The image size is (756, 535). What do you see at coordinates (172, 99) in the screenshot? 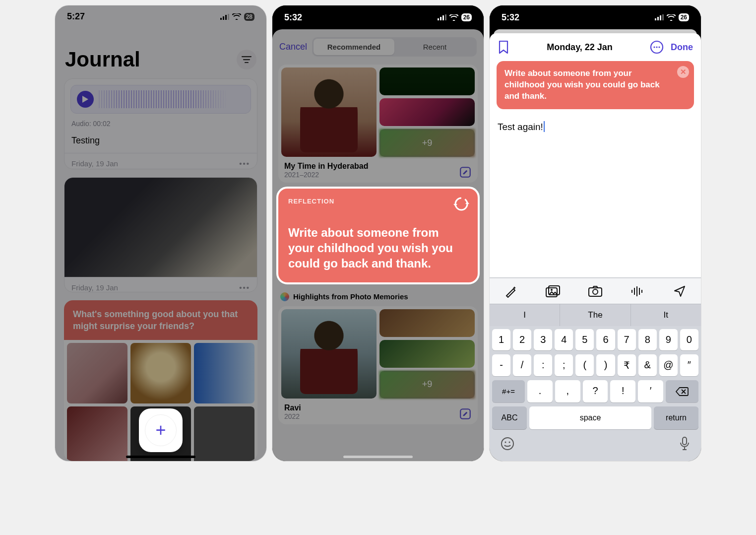
I see `audio-waveform` at bounding box center [172, 99].